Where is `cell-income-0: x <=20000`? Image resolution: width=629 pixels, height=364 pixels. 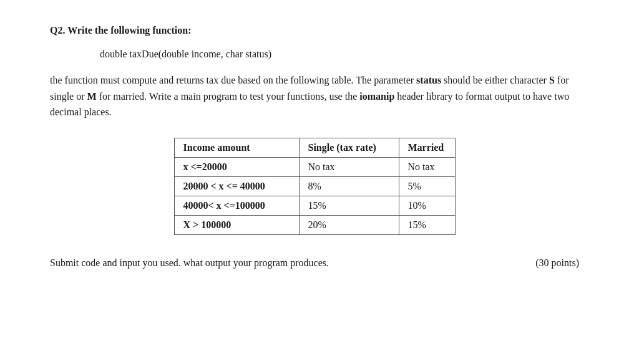
cell-income-0: x <=20000 is located at coordinates (236, 167).